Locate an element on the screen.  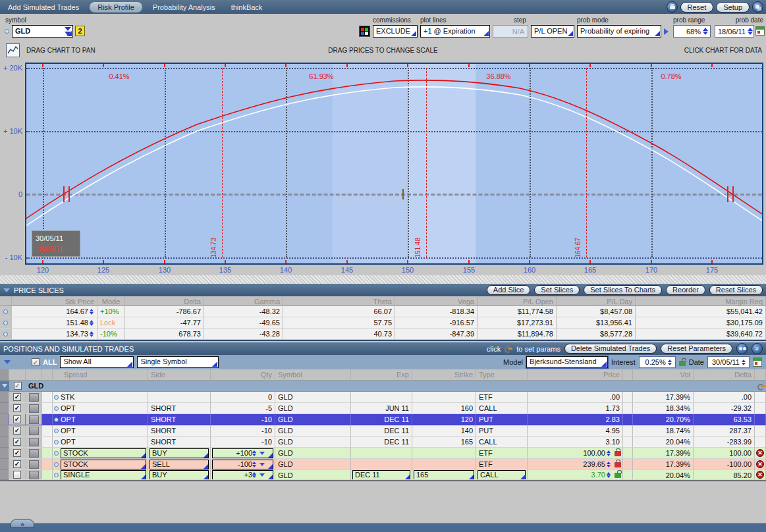
setup-button: Setup is located at coordinates (732, 7).